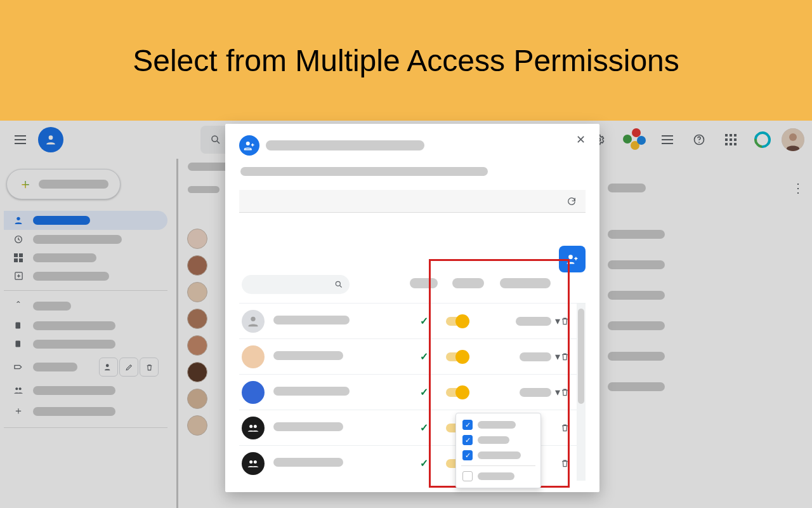 The height and width of the screenshot is (508, 812). I want to click on add-delegate-button, so click(572, 259).